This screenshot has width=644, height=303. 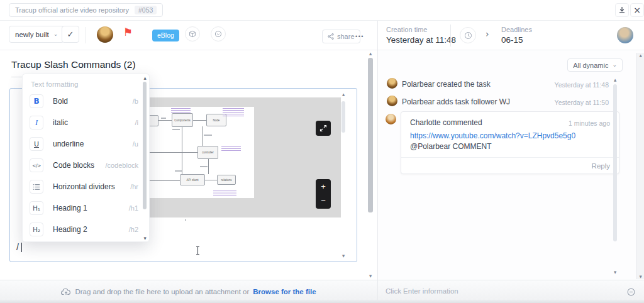 What do you see at coordinates (421, 40) in the screenshot?
I see `creation-time-value: Yesterday at 11:48` at bounding box center [421, 40].